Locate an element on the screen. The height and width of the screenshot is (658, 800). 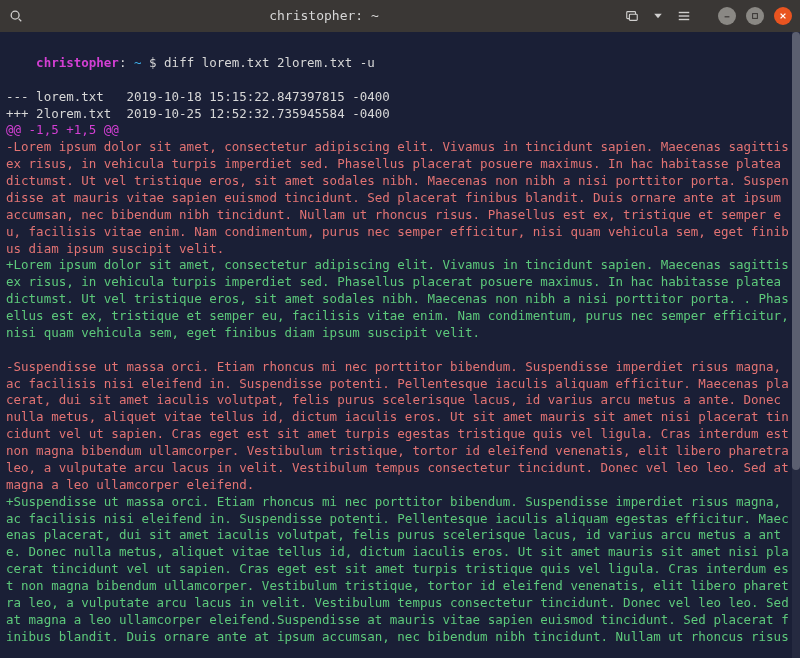
minimize-button is located at coordinates (727, 16).